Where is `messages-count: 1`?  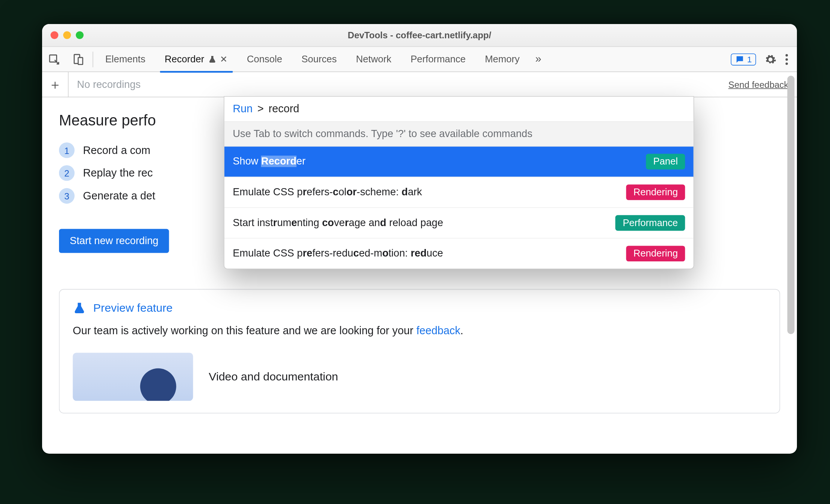 messages-count: 1 is located at coordinates (750, 59).